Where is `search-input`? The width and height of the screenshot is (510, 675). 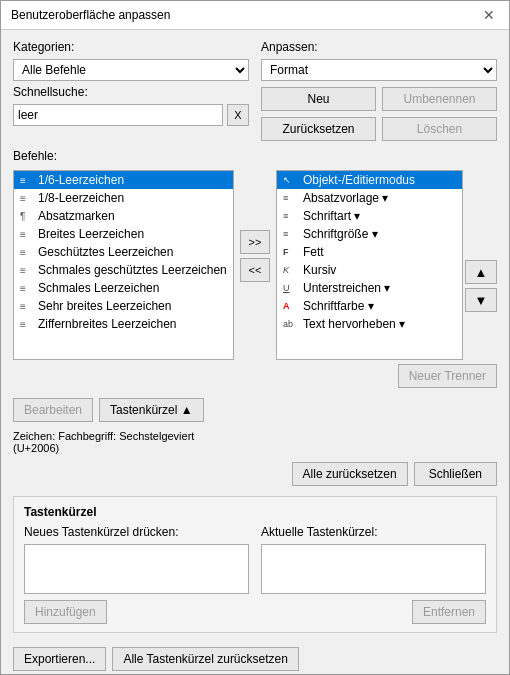 search-input is located at coordinates (118, 115).